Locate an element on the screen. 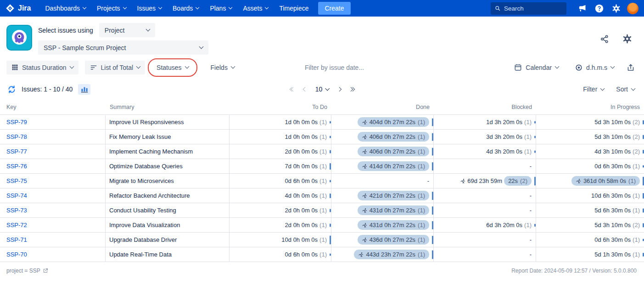 The width and height of the screenshot is (644, 285). page-size-value: 10 is located at coordinates (319, 89).